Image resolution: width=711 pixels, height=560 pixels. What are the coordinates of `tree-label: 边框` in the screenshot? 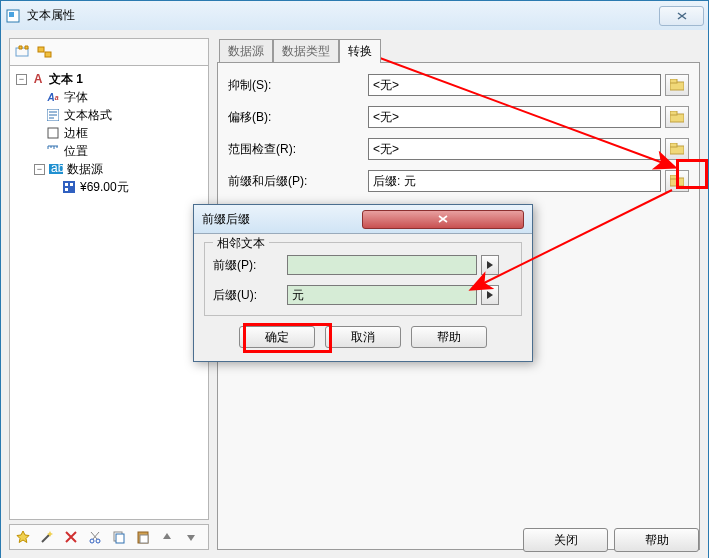 It's located at (76, 134).